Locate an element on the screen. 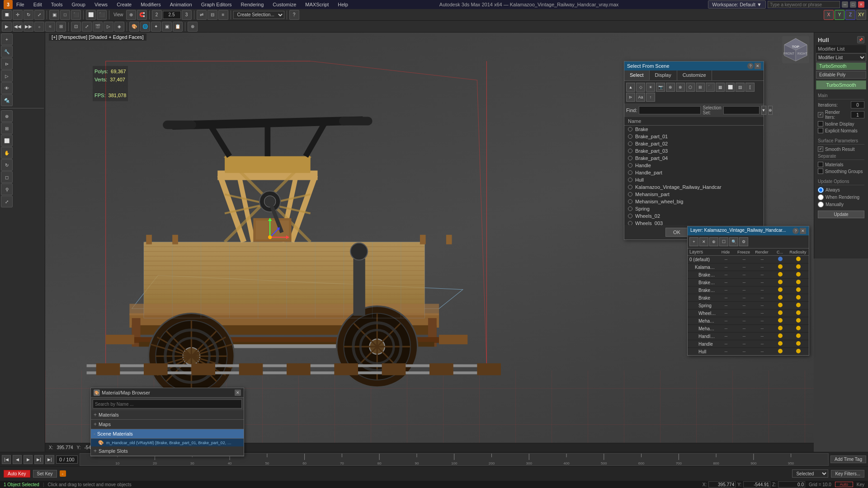 The height and width of the screenshot is (488, 868). ld-help-btn: ? is located at coordinates (796, 231).